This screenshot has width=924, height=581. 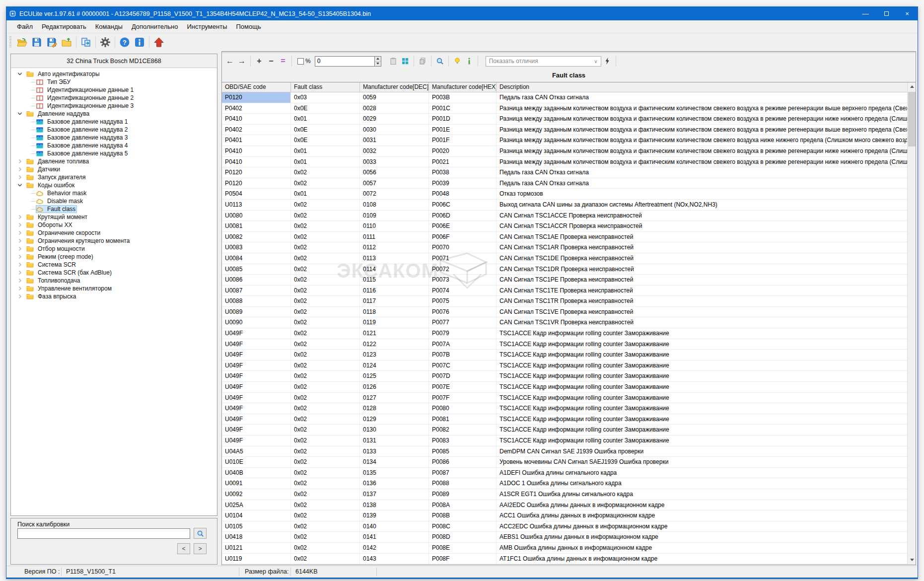 What do you see at coordinates (114, 98) in the screenshot?
I see `tree-item-идентификационные-данные-2: Идентификационные данные 2` at bounding box center [114, 98].